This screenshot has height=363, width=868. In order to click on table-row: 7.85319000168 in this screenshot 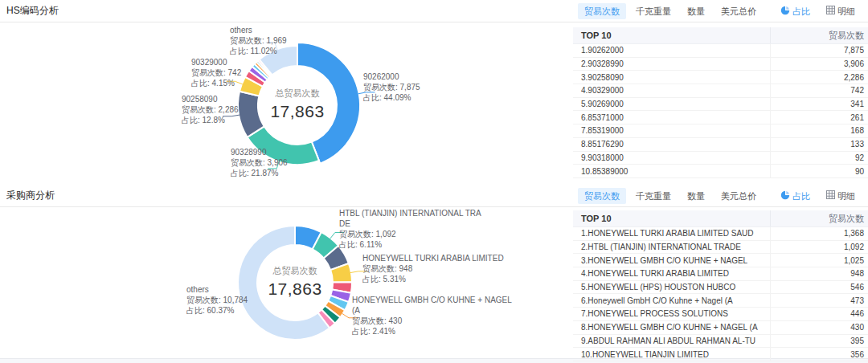, I will do `click(720, 132)`.